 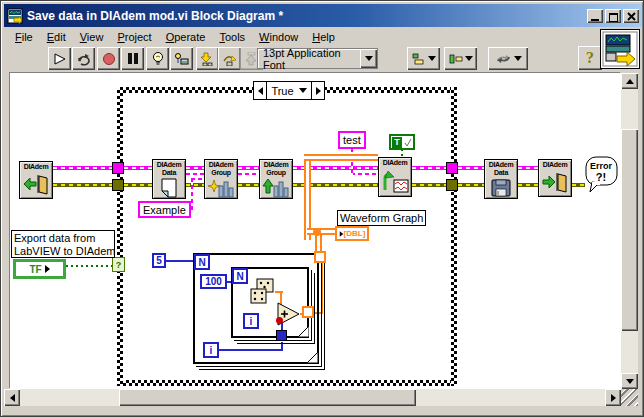 I want to click on wire-2d-array, so click(x=341, y=158).